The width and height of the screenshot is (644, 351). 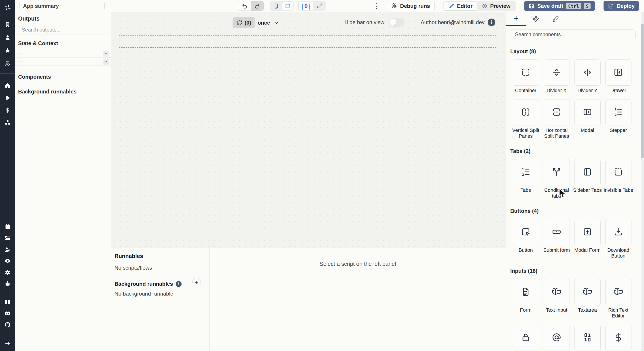 I want to click on bug-icon, so click(x=394, y=6).